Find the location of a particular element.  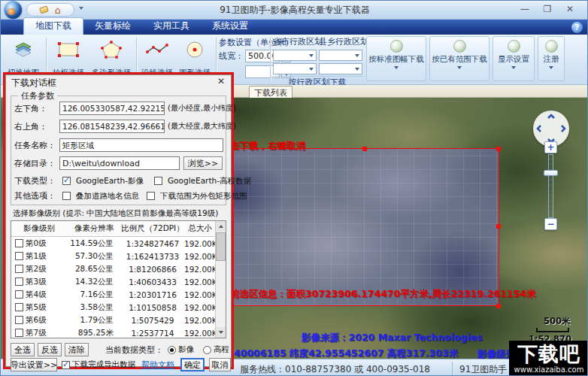

scale-bar-label: 500米 is located at coordinates (557, 322).